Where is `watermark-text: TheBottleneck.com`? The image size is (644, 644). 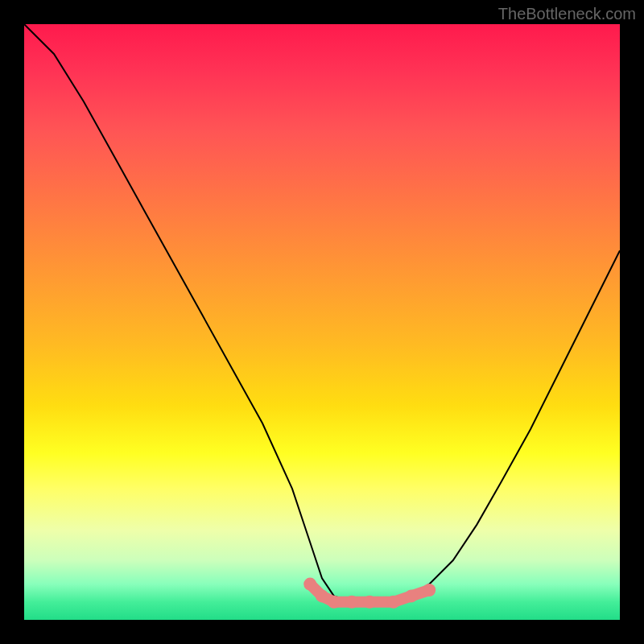 watermark-text: TheBottleneck.com is located at coordinates (567, 14).